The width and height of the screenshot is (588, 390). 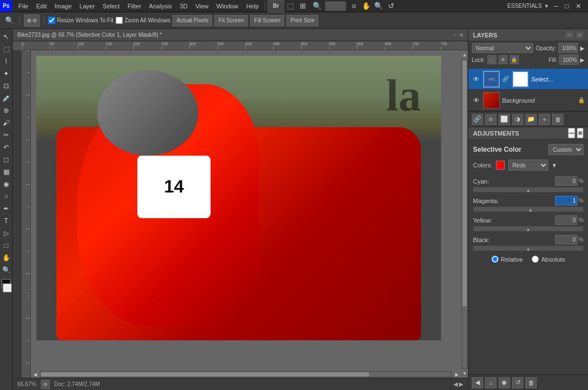 I want to click on scroll-right-btn: ▶, so click(x=457, y=374).